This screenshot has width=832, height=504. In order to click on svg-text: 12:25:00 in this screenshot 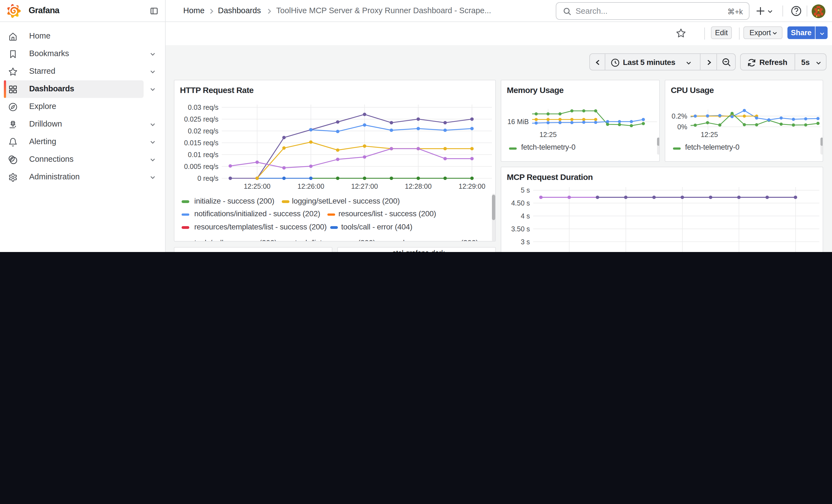, I will do `click(257, 186)`.